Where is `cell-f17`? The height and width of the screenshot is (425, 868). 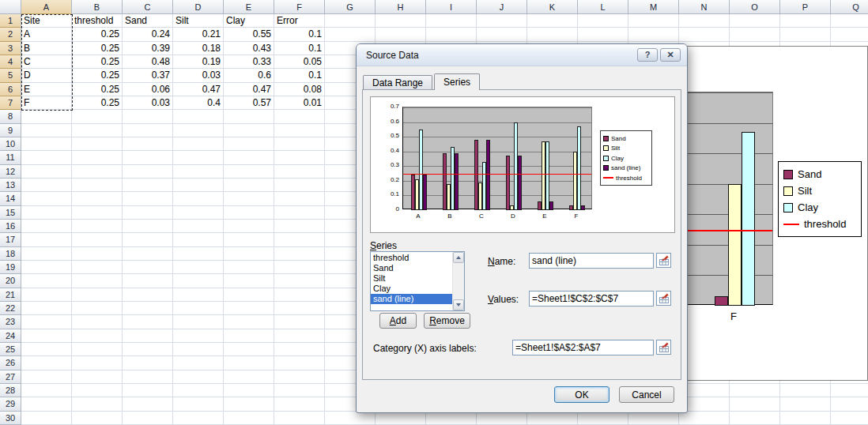
cell-f17 is located at coordinates (300, 240).